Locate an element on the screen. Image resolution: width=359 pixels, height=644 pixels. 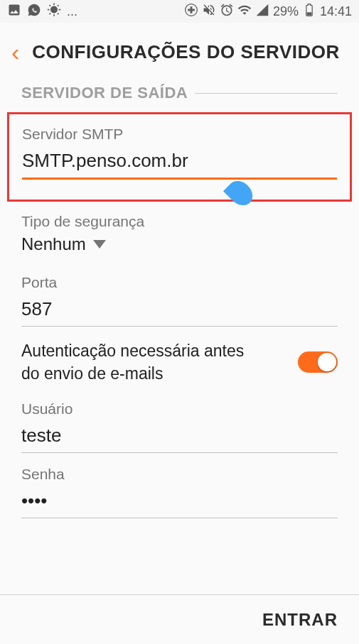
plus-circle-icon is located at coordinates (191, 11).